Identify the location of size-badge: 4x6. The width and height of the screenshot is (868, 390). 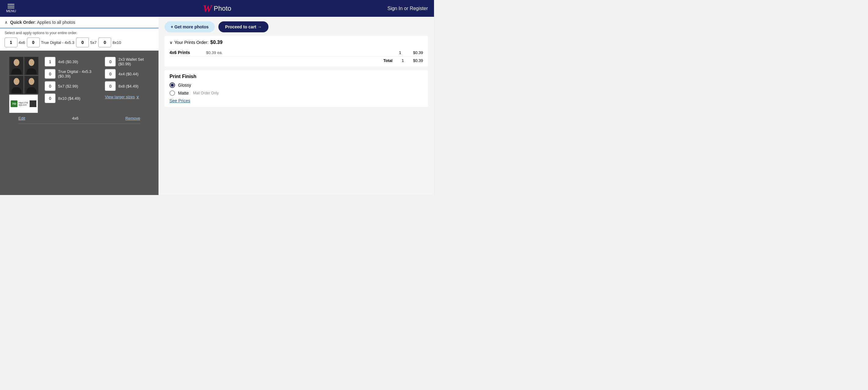
(75, 118).